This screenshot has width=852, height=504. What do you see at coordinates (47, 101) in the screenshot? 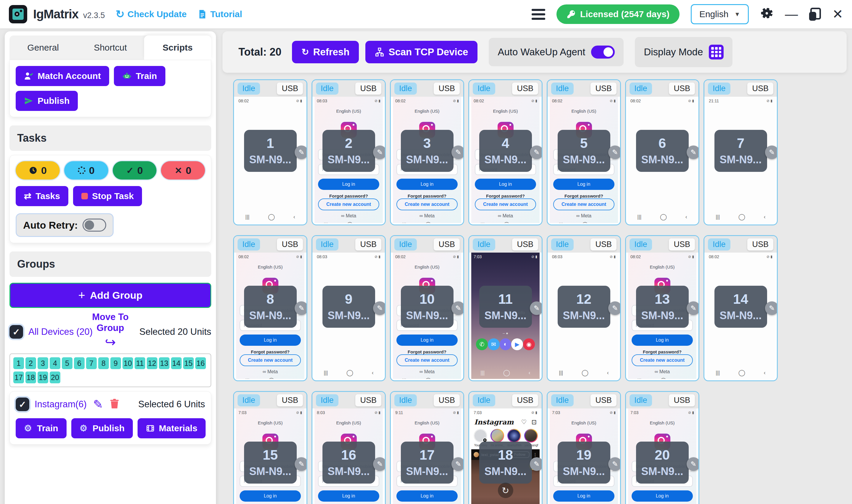
I see `publish-button: Publish` at bounding box center [47, 101].